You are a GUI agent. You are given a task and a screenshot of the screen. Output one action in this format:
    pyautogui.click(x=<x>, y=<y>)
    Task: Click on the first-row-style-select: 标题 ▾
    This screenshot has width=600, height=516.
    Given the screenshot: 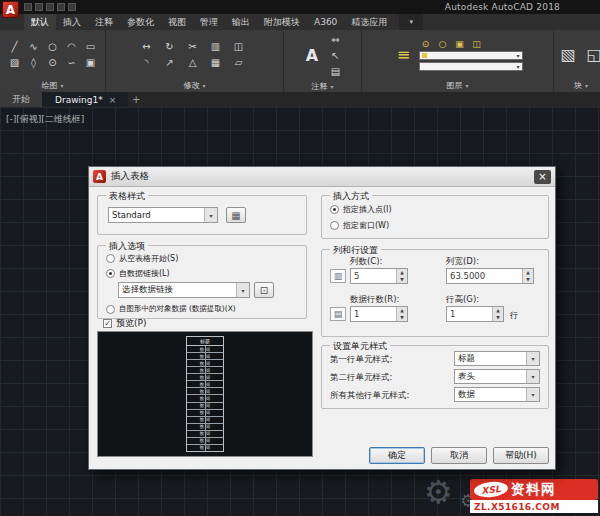 What is the action you would take?
    pyautogui.click(x=497, y=358)
    